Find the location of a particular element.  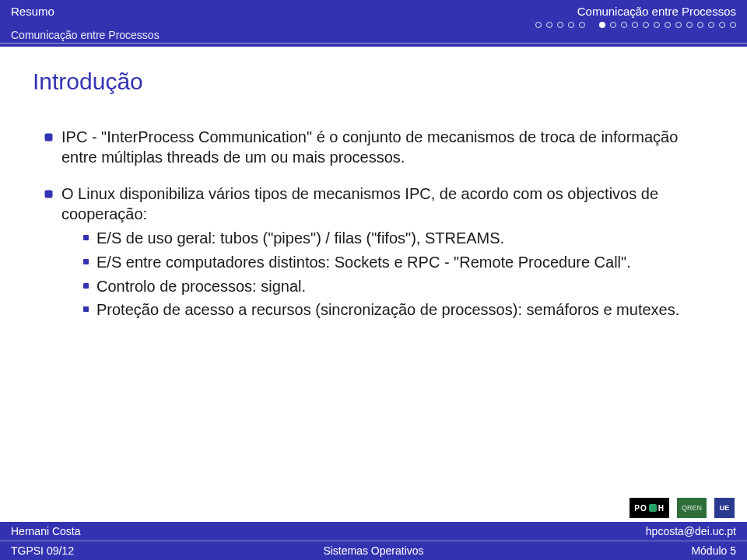

slide-footer: Hernani Costa hpcosta@dei.uc.pt TGPSI 09… is located at coordinates (374, 541).